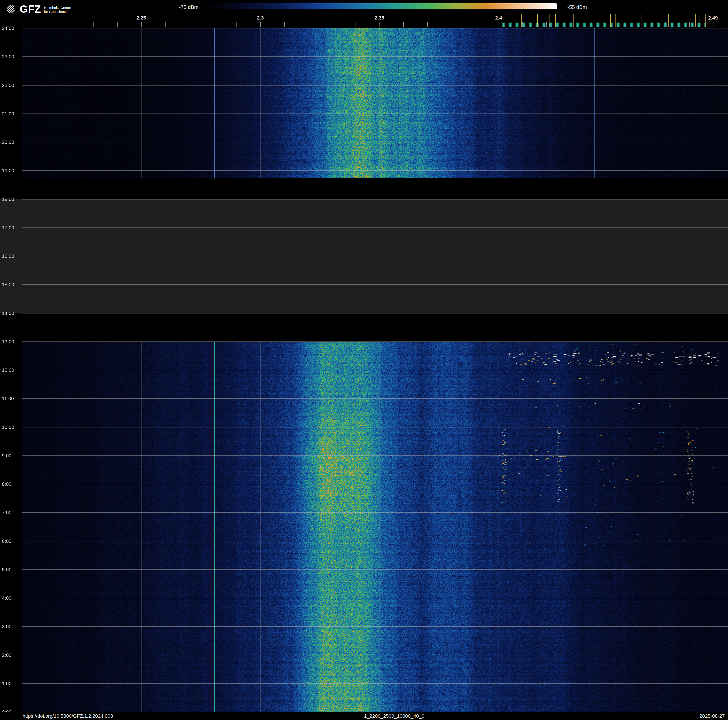 Image resolution: width=728 pixels, height=720 pixels. What do you see at coordinates (7, 570) in the screenshot?
I see `time-label: 5:00` at bounding box center [7, 570].